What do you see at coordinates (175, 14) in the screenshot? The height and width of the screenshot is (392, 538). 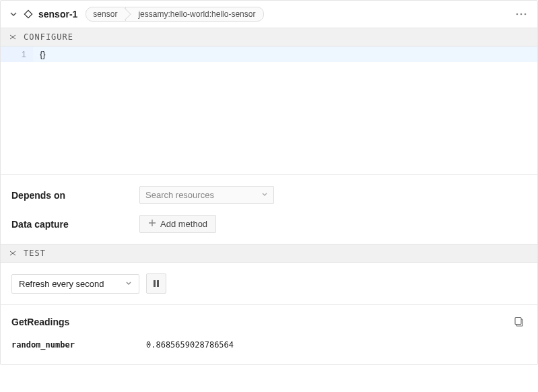 I see `breadcrumb: sensor jessamy:hello-world:hello-sensor` at bounding box center [175, 14].